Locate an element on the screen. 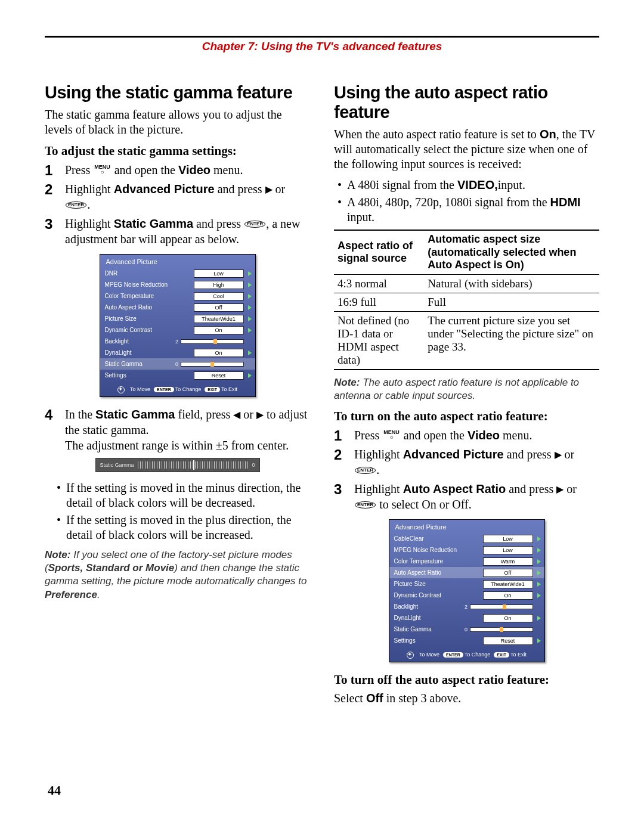 The width and height of the screenshot is (644, 834). osd-row-label: MPEG Noise Reduction is located at coordinates (436, 550).